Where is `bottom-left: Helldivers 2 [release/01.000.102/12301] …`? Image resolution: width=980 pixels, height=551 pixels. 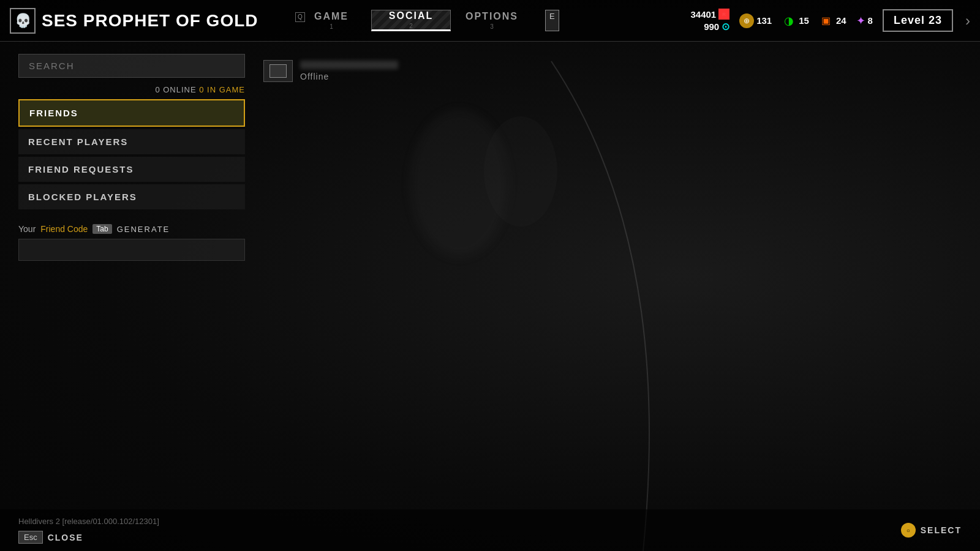 bottom-left: Helldivers 2 [release/01.000.102/12301] … is located at coordinates (89, 530).